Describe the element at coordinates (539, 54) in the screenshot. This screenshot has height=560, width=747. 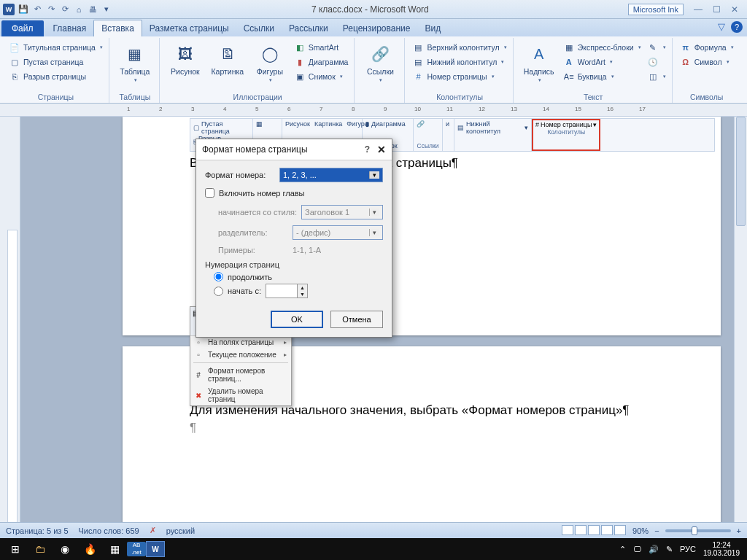
I see `textbox-icon: A` at that location.